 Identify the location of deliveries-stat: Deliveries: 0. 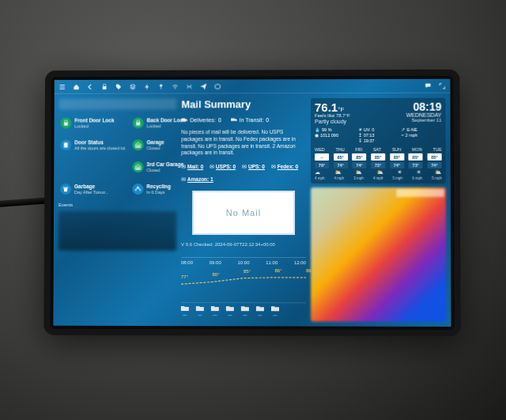
(201, 119).